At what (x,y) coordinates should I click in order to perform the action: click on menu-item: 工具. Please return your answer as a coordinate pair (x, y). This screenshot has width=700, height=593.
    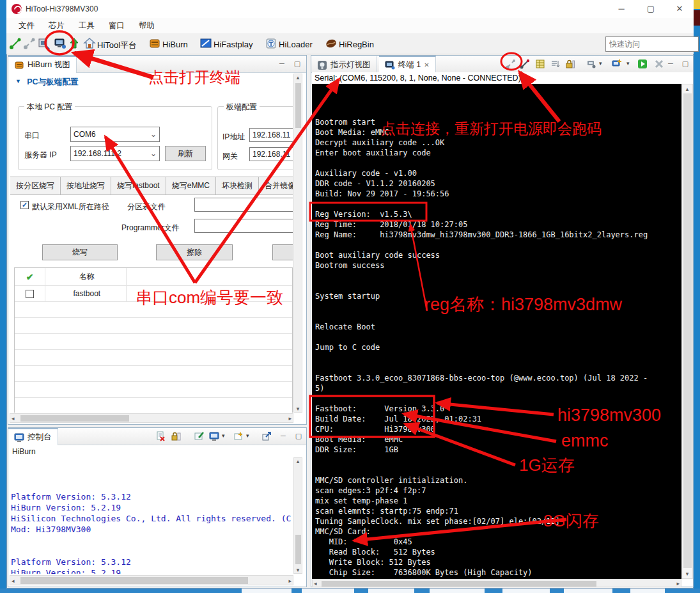
    Looking at the image, I should click on (87, 26).